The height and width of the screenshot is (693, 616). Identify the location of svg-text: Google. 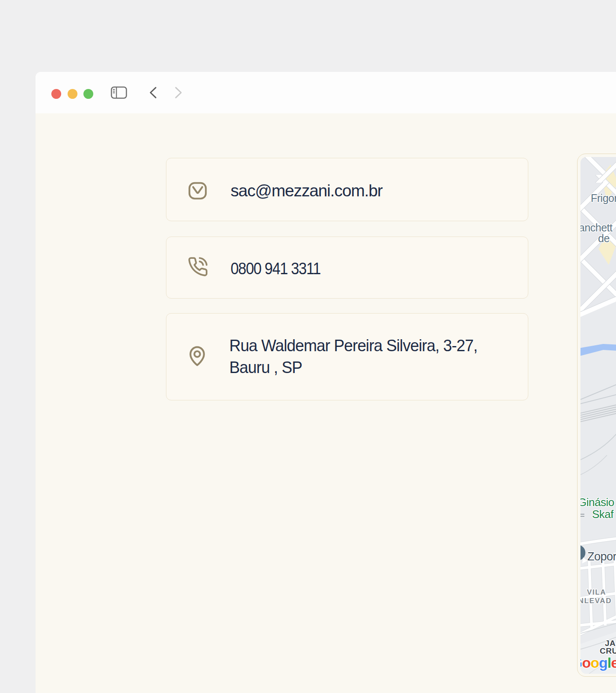
(598, 663).